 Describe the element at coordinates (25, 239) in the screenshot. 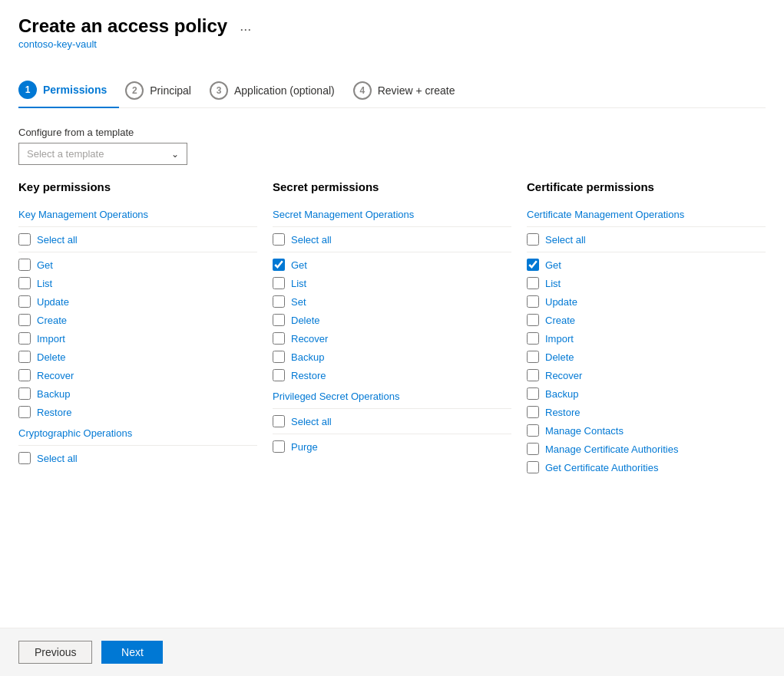

I see `key-select-all-checkbox` at that location.